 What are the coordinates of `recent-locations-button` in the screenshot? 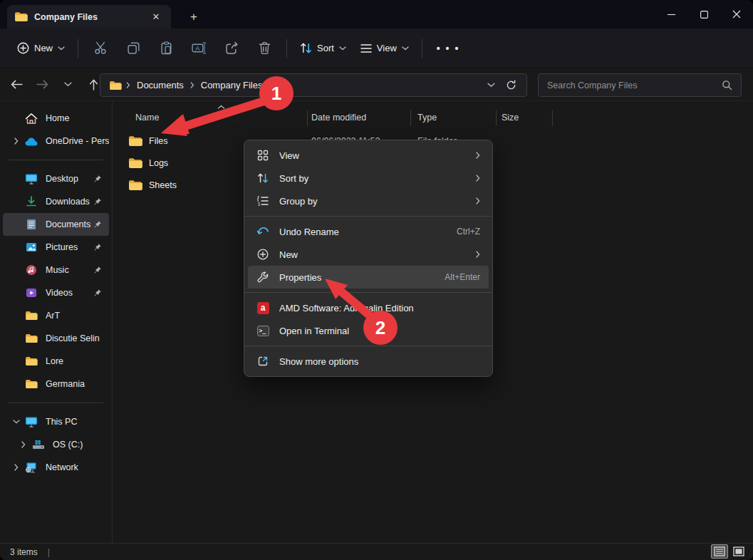 It's located at (68, 85).